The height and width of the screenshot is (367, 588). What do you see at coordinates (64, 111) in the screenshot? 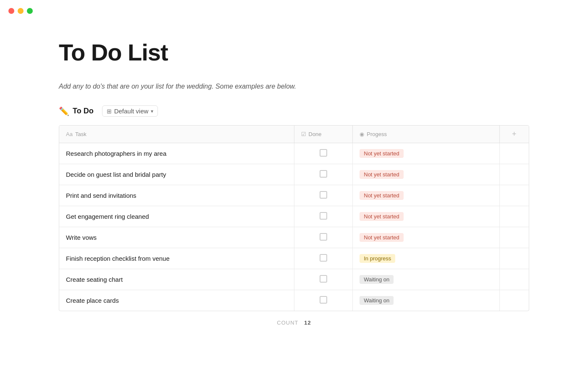
I see `db-emoji-icon: ✏️` at bounding box center [64, 111].